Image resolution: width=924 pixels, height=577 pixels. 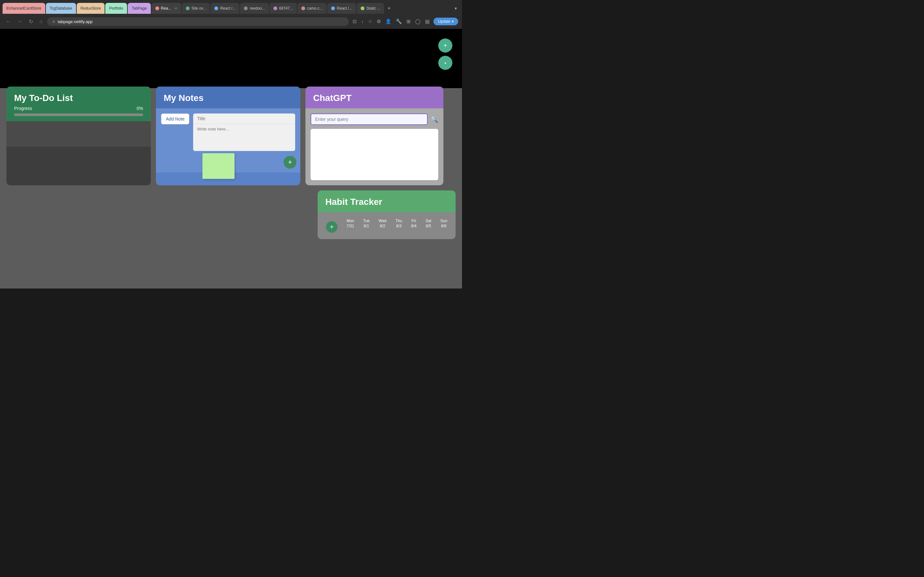 I want to click on tab-overflow-button: ▾, so click(x=456, y=8).